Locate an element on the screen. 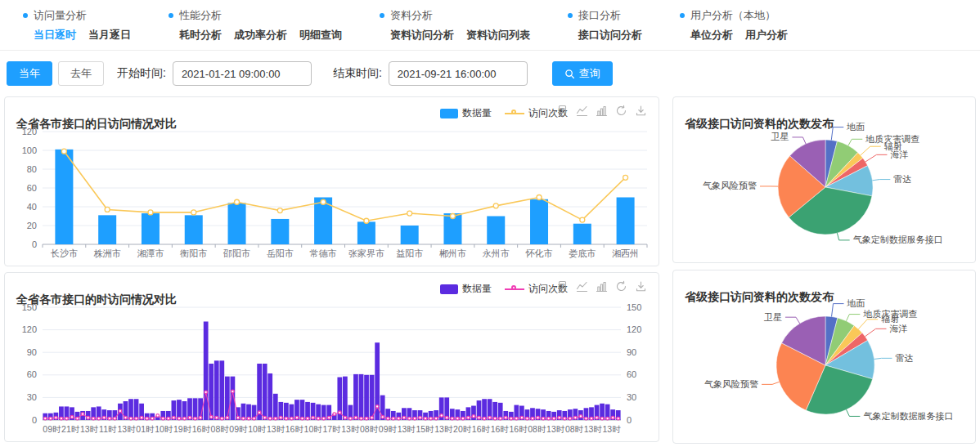 This screenshot has width=980, height=447. province-access-pie-2: 地面地质灾害调查辐射海洋雷达气象定制数据服务接口气象风险预警卫星 is located at coordinates (825, 370).